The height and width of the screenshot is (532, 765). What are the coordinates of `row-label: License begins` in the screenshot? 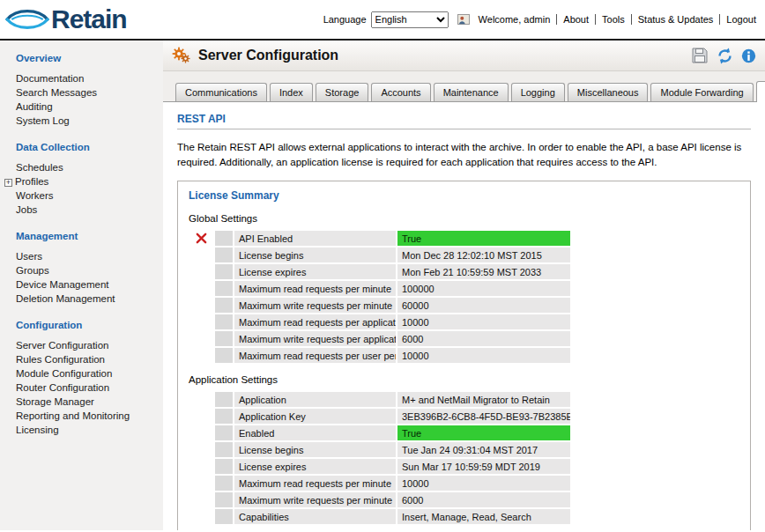 It's located at (316, 449).